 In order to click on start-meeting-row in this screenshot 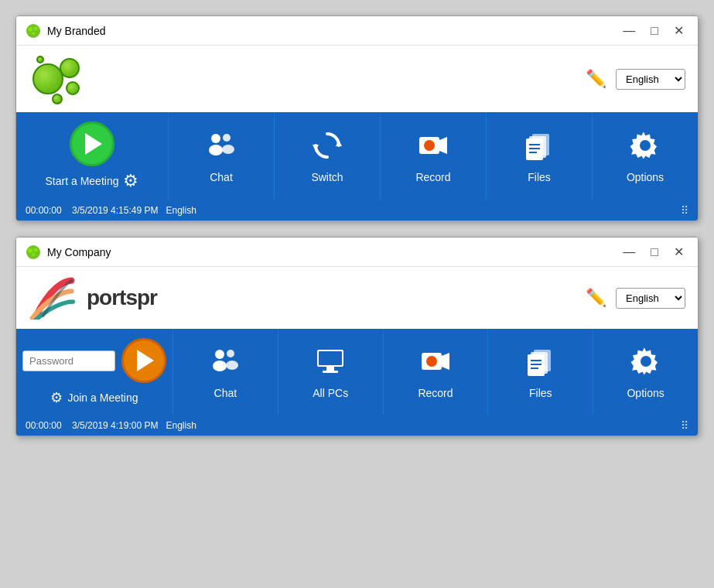, I will do `click(92, 144)`.